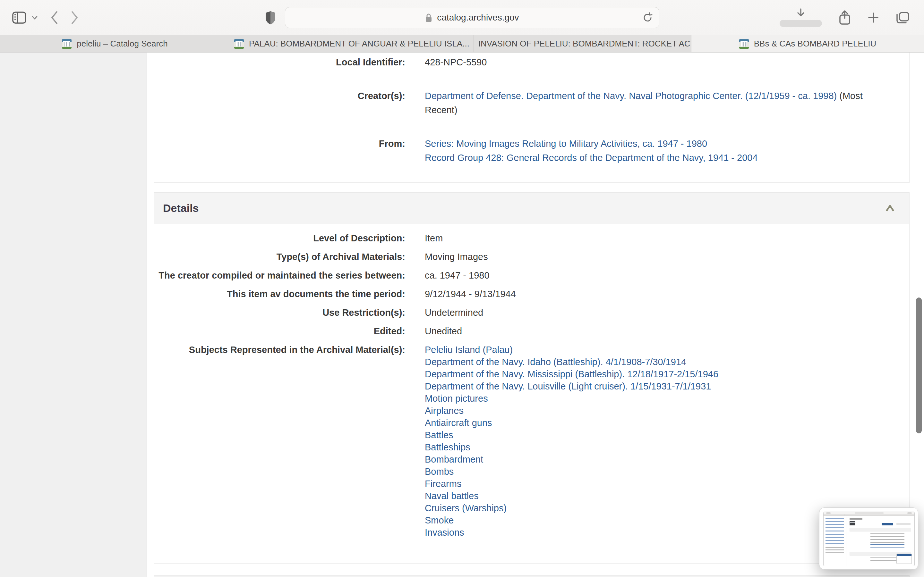 The height and width of the screenshot is (577, 924). Describe the element at coordinates (122, 44) in the screenshot. I see `tab-title: peleliu – Catalog Search` at that location.